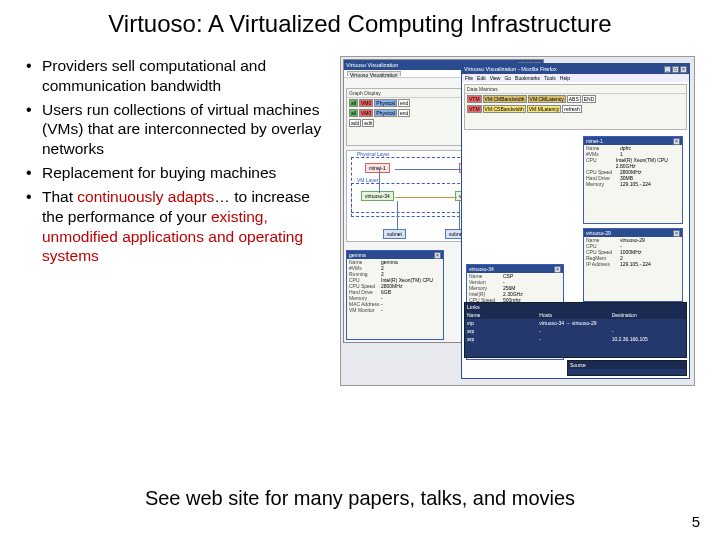 The image size is (720, 540). Describe the element at coordinates (368, 123) in the screenshot. I see `edit-button: edit` at that location.